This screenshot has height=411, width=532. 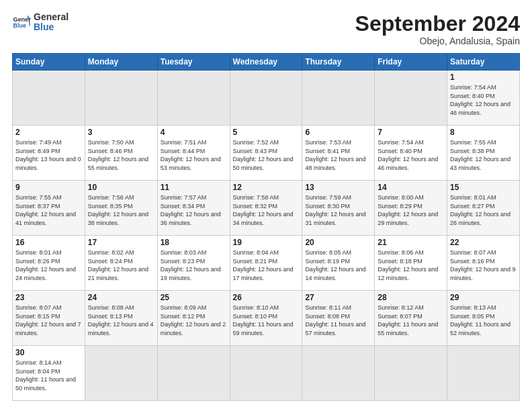 I want to click on calendar-cell: 10Sunrise: 7:56 AMSunset: 8:35 PMDayligh…, so click(x=121, y=208).